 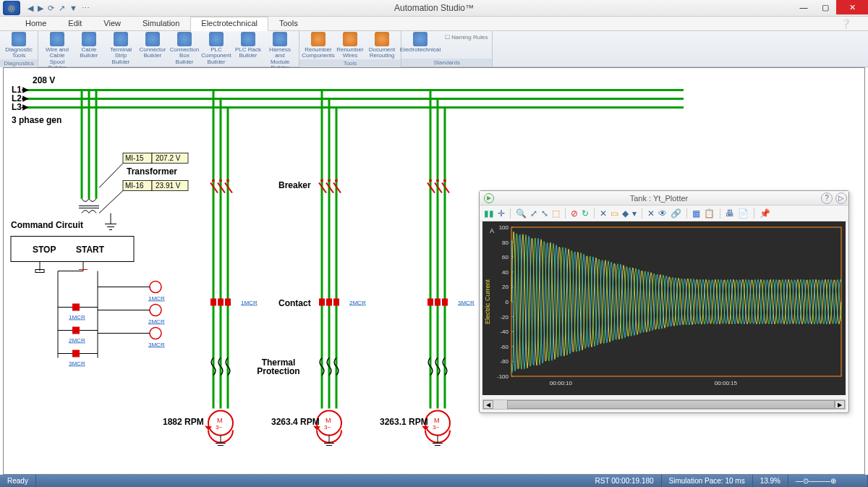 I want to click on zoom-sel-icon: ⬚, so click(x=556, y=213).